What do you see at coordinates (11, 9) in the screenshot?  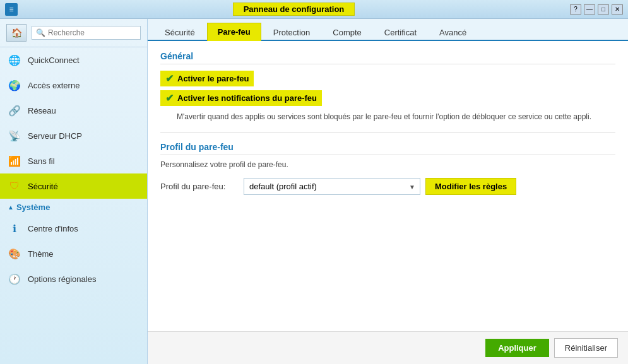 I see `app-icon: ≡` at bounding box center [11, 9].